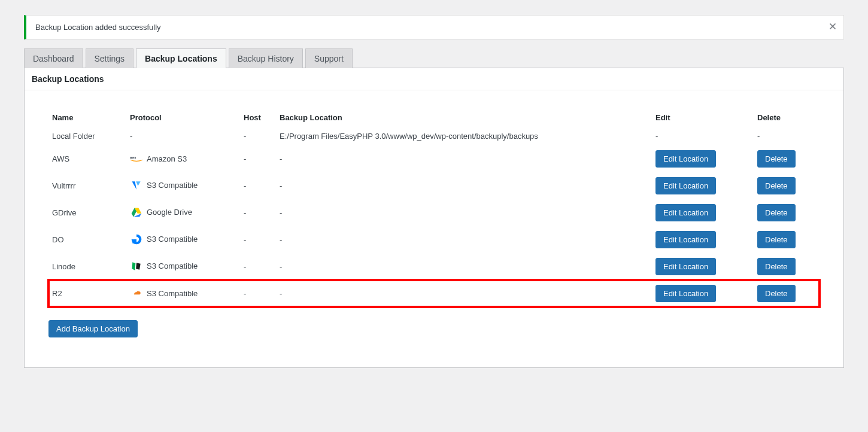  Describe the element at coordinates (133, 157) in the screenshot. I see `svg-text: aws` at that location.